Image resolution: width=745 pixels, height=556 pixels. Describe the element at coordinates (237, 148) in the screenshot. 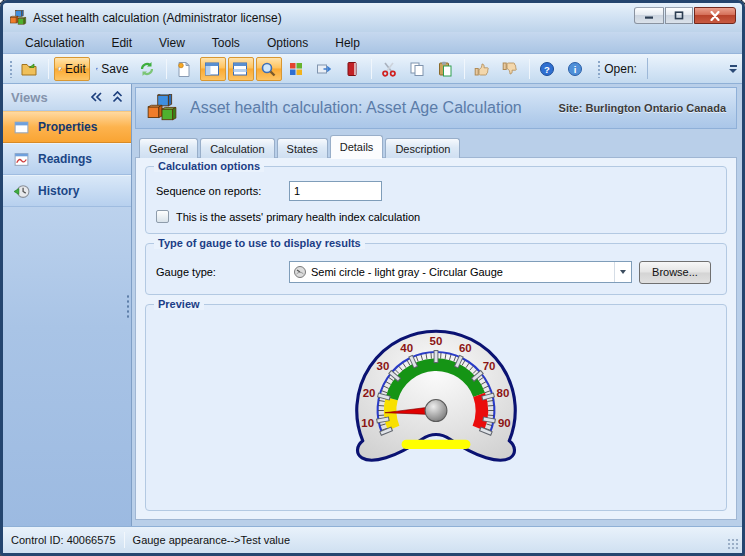

I see `tab-calculation: Calculation` at that location.